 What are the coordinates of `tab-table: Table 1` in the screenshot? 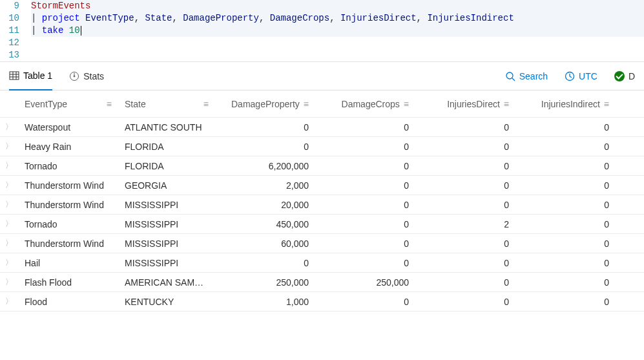 It's located at (31, 76).